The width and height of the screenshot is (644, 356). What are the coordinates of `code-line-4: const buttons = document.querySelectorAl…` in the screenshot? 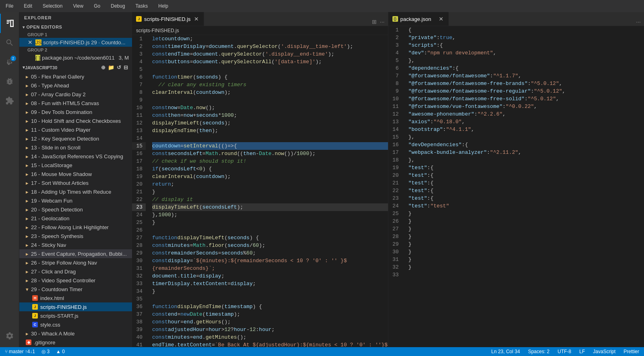 It's located at (270, 62).